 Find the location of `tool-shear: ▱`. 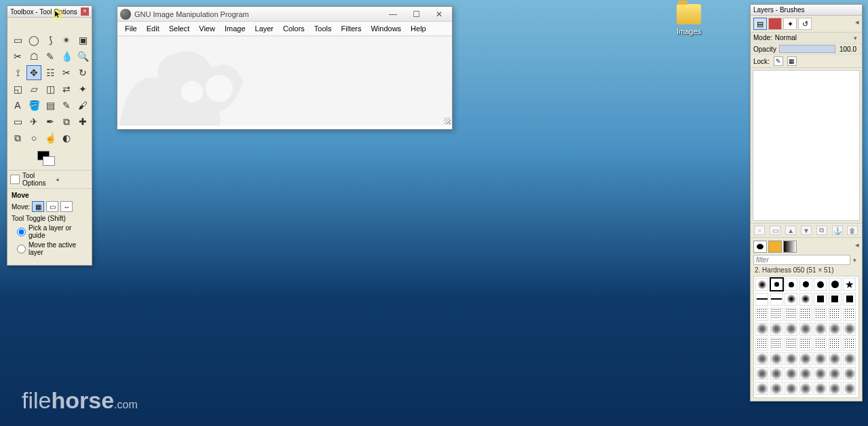

tool-shear: ▱ is located at coordinates (34, 89).